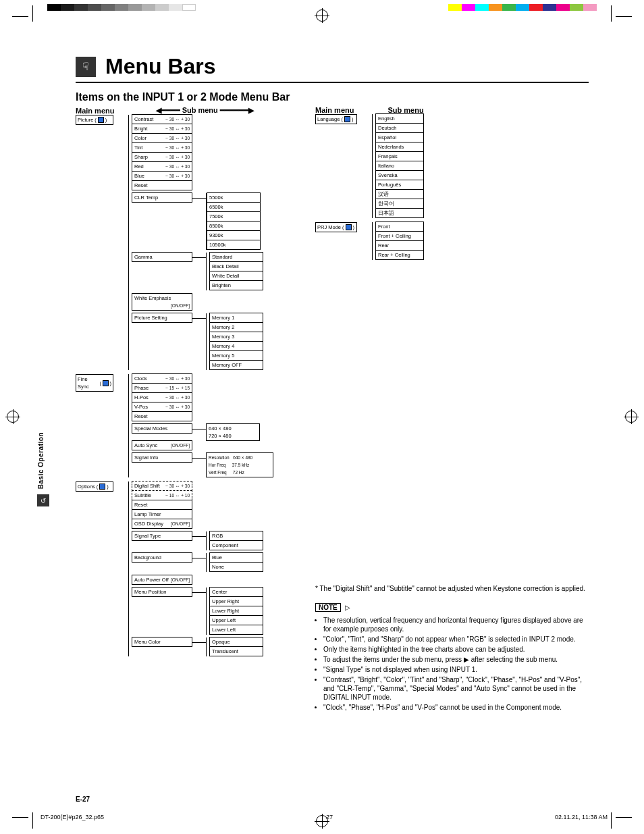 This screenshot has height=834, width=644. What do you see at coordinates (162, 138) in the screenshot?
I see `item-color: Color− 30 ↔ + 30` at bounding box center [162, 138].